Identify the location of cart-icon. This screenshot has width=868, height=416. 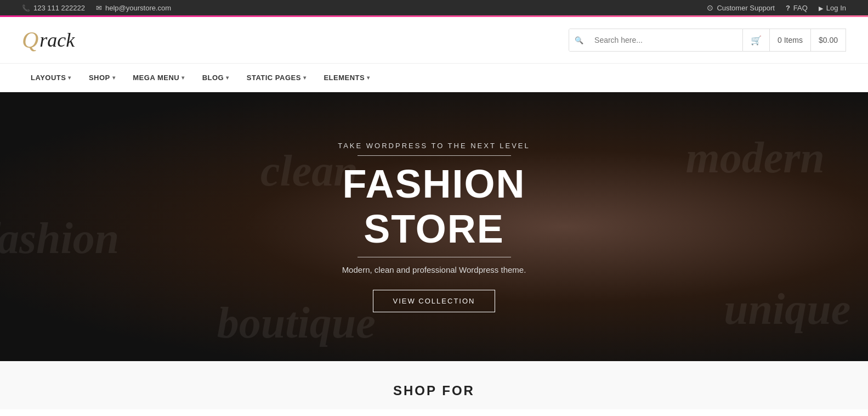
(756, 41).